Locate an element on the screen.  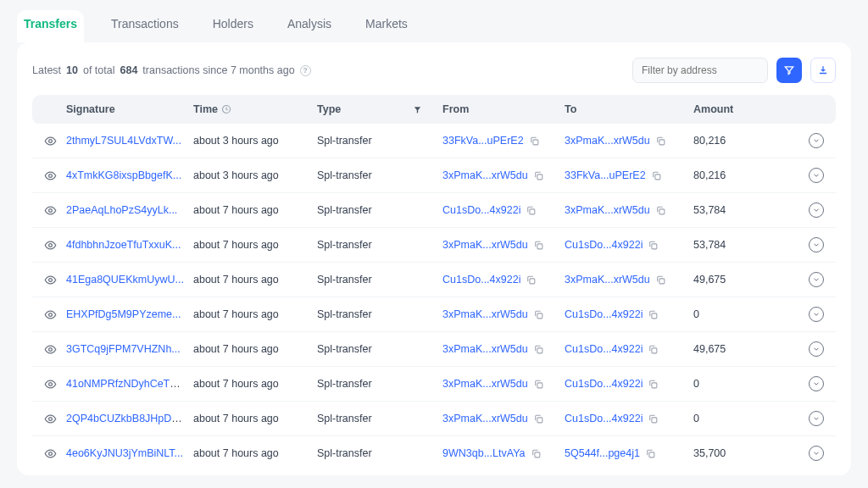
signature-link: EHXPfDg5M9PYzeme... is located at coordinates (124, 314).